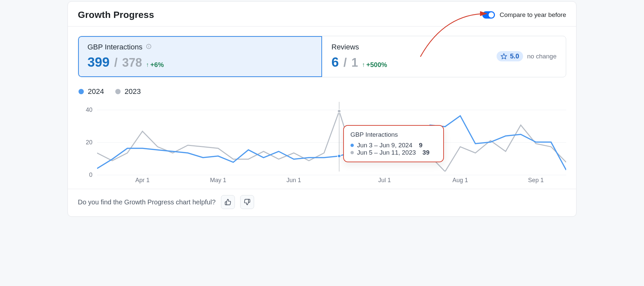  Describe the element at coordinates (504, 56) in the screenshot. I see `star-icon` at that location.